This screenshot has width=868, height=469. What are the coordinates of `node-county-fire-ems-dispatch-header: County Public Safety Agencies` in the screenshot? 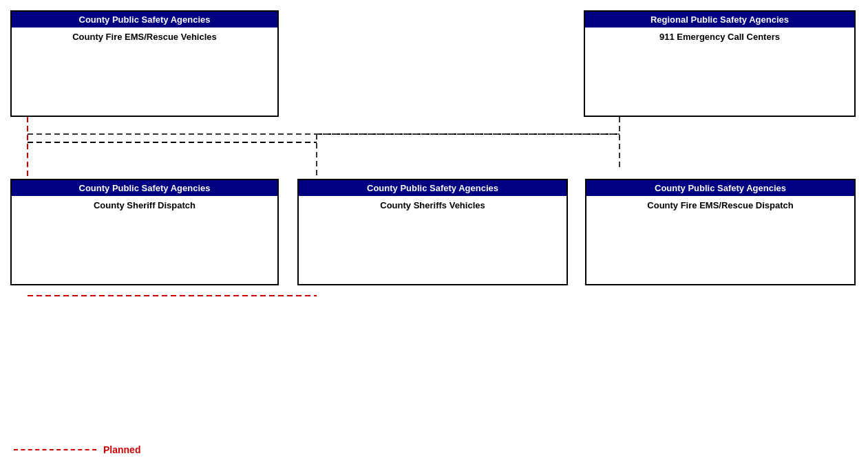 It's located at (720, 188).